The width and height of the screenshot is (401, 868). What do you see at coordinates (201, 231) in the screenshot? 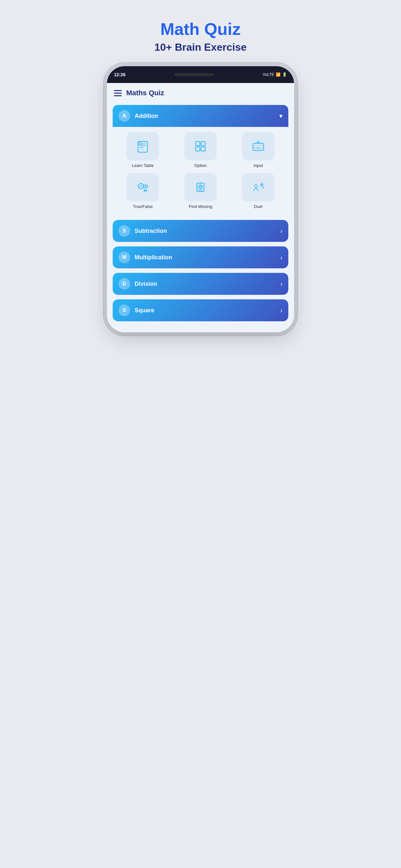
I see `category-subtraction-header: S Subtraction ›` at bounding box center [201, 231].